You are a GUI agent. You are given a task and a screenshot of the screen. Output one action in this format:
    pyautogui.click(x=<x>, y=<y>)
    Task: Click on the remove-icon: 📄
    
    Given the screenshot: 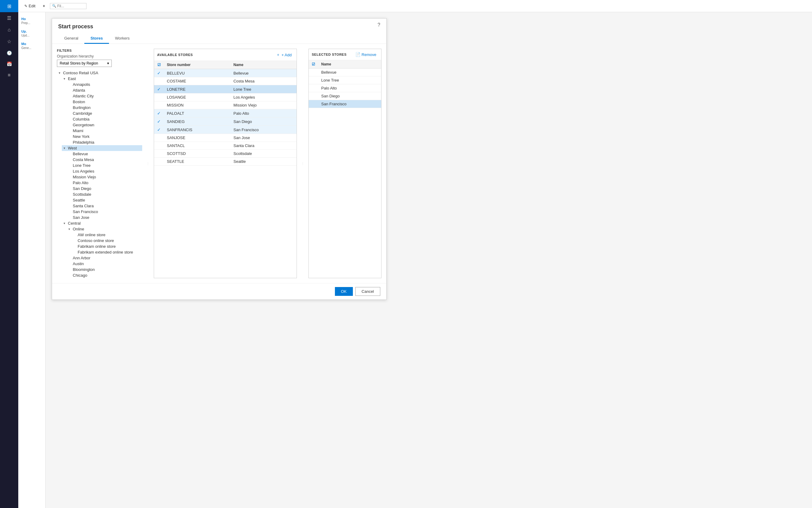 What is the action you would take?
    pyautogui.click(x=358, y=54)
    